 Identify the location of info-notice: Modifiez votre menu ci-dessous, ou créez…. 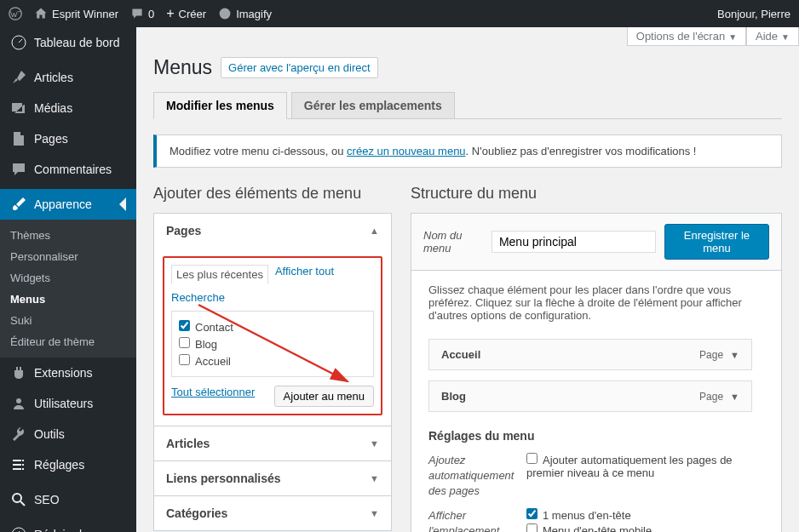
(468, 152).